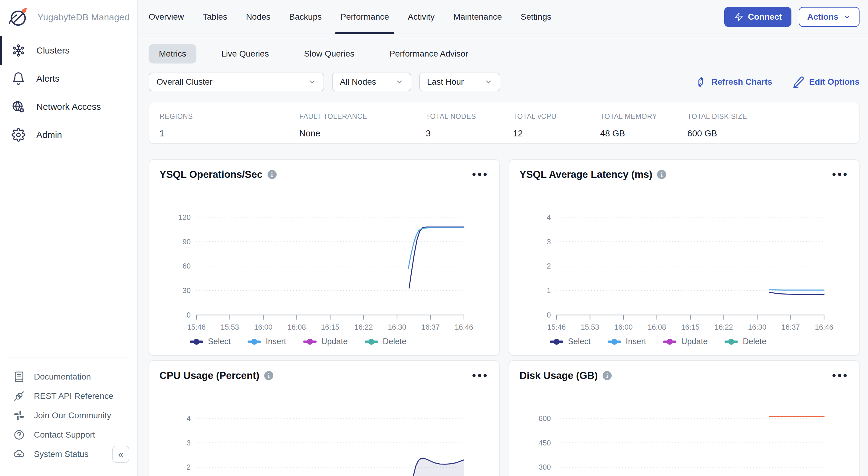 The image size is (868, 476). Describe the element at coordinates (590, 327) in the screenshot. I see `svg-text: 15:53` at that location.